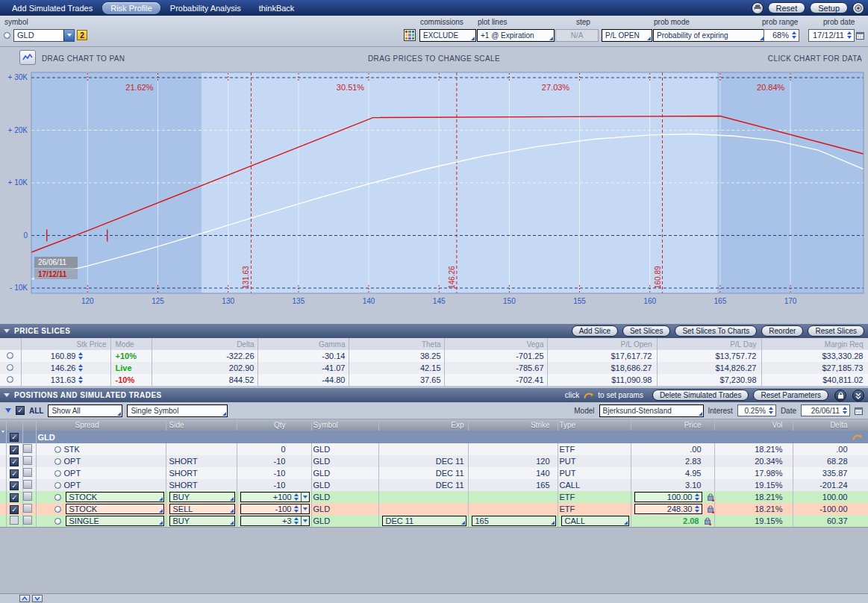  Describe the element at coordinates (758, 8) in the screenshot. I see `printer-icon` at that location.